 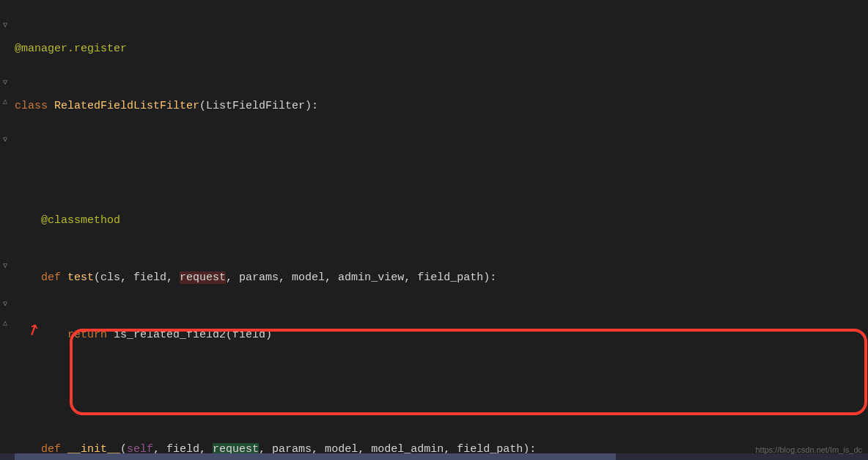 What do you see at coordinates (202, 277) in the screenshot?
I see `param-request: request` at bounding box center [202, 277].